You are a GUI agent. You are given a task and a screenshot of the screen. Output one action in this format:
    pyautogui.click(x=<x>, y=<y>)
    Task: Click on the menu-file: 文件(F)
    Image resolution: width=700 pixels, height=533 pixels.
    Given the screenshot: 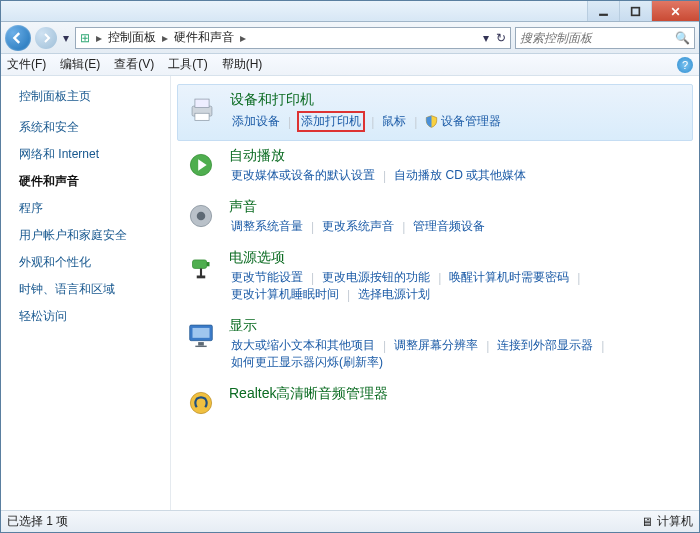 What is the action you would take?
    pyautogui.click(x=26, y=64)
    